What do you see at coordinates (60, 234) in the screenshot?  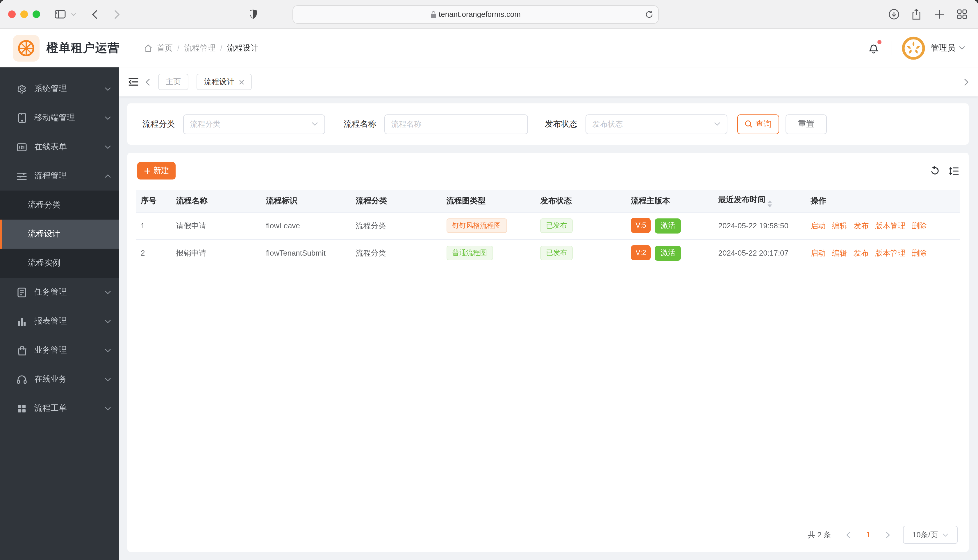 I see `sidebar-submenu-flow-mgmt: 流程分类 流程设计 流程实例` at bounding box center [60, 234].